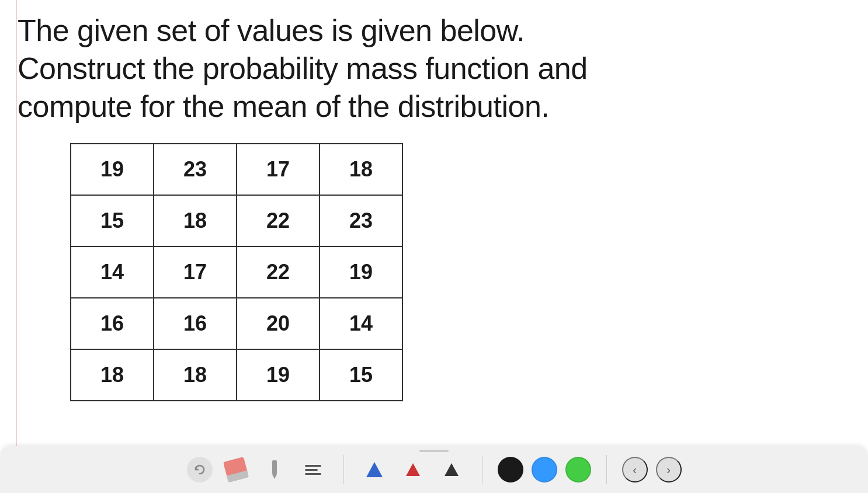  I want to click on text-dark-icon, so click(452, 470).